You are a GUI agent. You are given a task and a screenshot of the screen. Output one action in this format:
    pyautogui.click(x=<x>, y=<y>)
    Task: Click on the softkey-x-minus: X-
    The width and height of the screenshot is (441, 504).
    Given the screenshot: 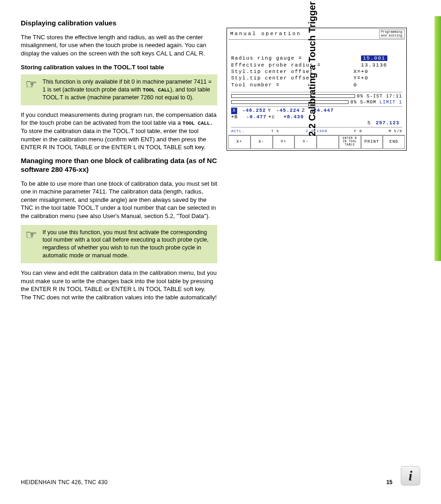 What is the action you would take?
    pyautogui.click(x=262, y=142)
    